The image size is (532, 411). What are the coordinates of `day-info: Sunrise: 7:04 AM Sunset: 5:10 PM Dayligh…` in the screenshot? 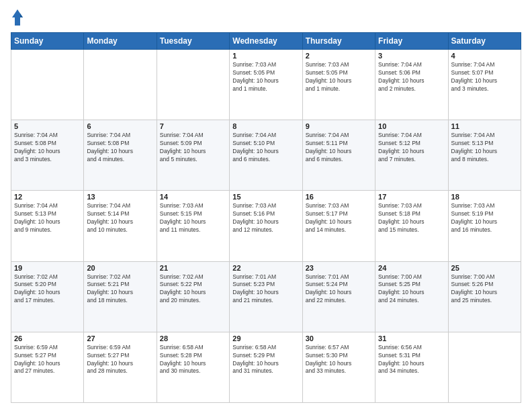 It's located at (266, 148).